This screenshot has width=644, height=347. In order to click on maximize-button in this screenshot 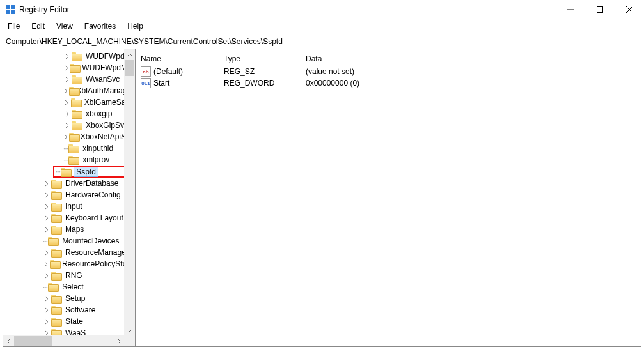, I will do `click(600, 10)`.